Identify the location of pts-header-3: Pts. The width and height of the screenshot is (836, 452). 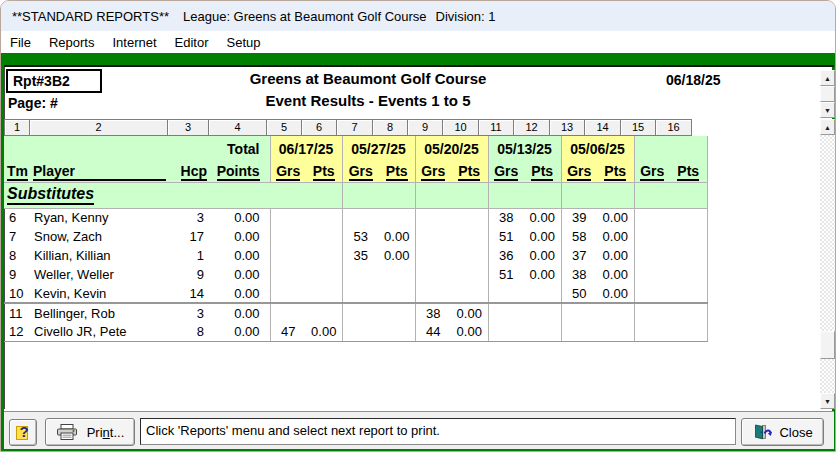
(470, 170).